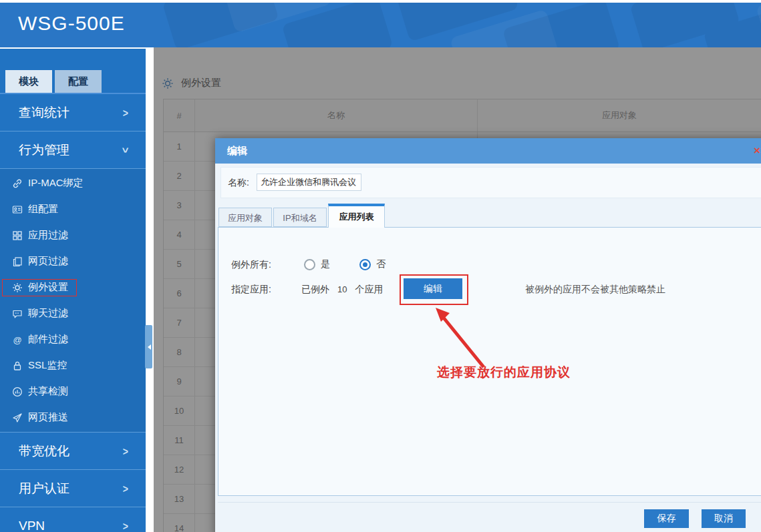  Describe the element at coordinates (357, 216) in the screenshot. I see `tab-app-list: 应用列表` at that location.